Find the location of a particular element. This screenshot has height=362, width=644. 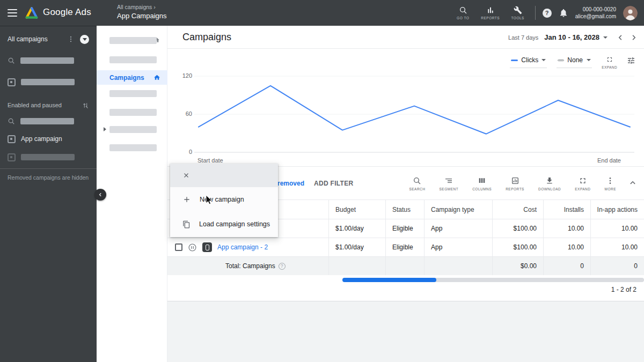

columns-button: COLUMNS is located at coordinates (482, 183).